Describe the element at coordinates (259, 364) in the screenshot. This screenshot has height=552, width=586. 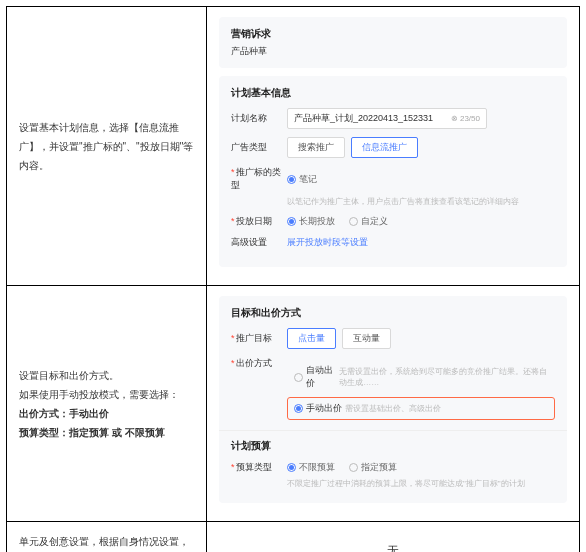
I see `bid-label: 出价方式` at that location.